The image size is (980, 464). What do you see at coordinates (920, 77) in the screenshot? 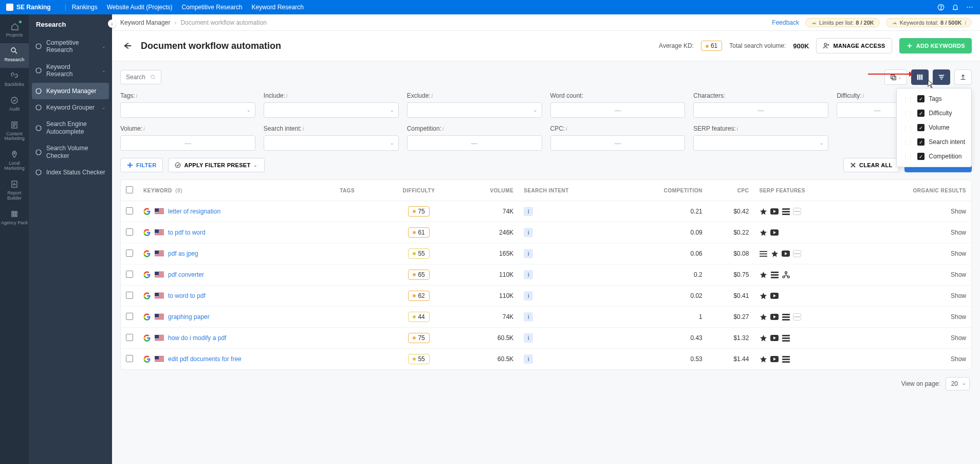
I see `columns-button` at bounding box center [920, 77].